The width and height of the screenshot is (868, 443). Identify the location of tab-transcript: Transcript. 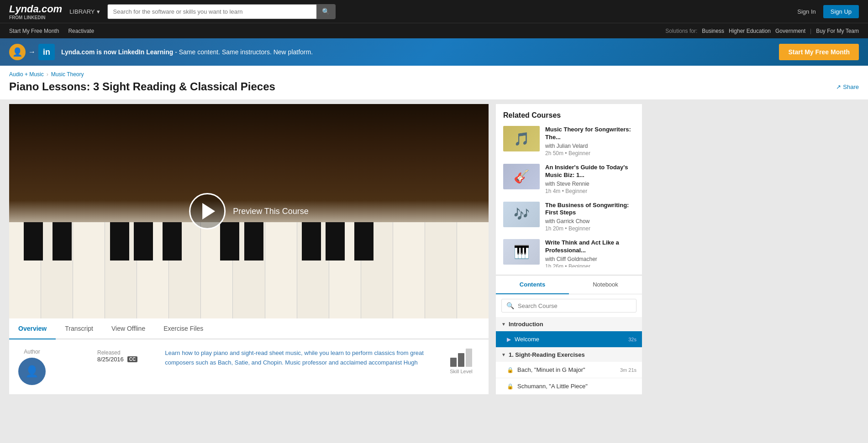
(79, 329).